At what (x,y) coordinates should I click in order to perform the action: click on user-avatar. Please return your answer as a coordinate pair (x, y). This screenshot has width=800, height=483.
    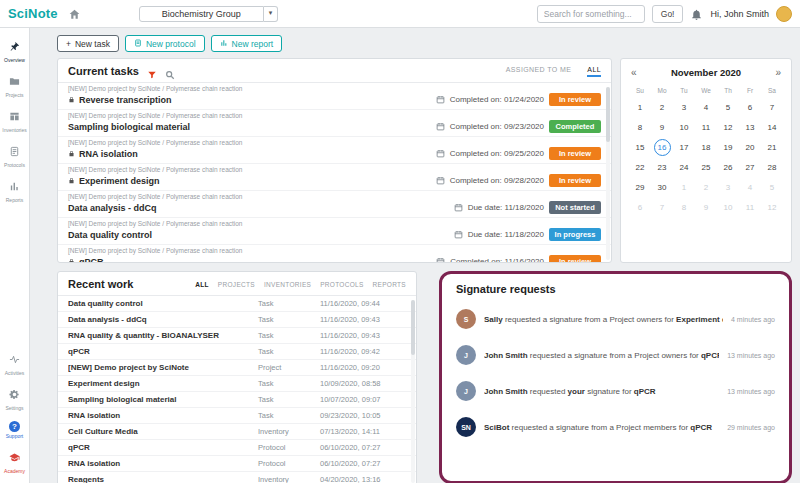
    Looking at the image, I should click on (784, 14).